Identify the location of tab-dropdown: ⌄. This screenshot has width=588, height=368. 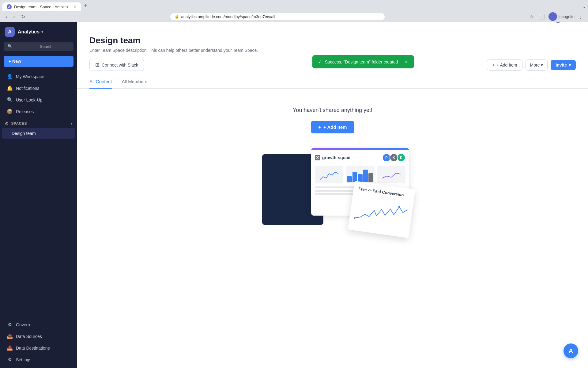
(584, 6).